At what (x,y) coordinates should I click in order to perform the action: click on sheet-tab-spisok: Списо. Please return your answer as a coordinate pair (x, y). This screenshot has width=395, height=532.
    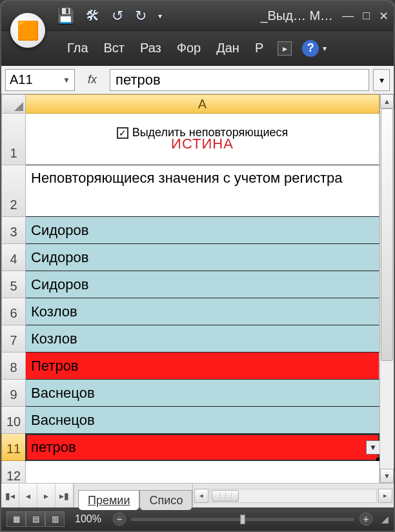
    Looking at the image, I should click on (166, 500).